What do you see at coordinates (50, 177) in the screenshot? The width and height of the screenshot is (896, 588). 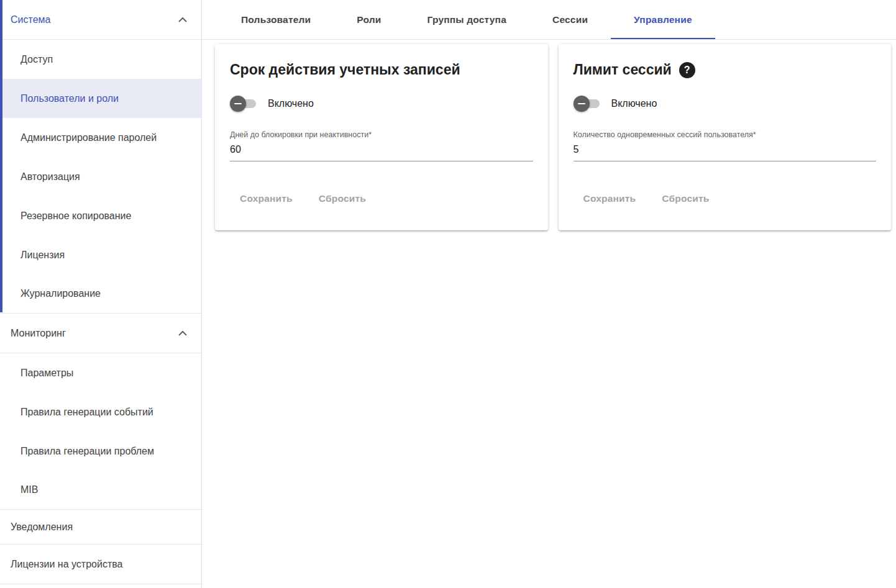 I see `sidebar-item-label: Авторизация` at bounding box center [50, 177].